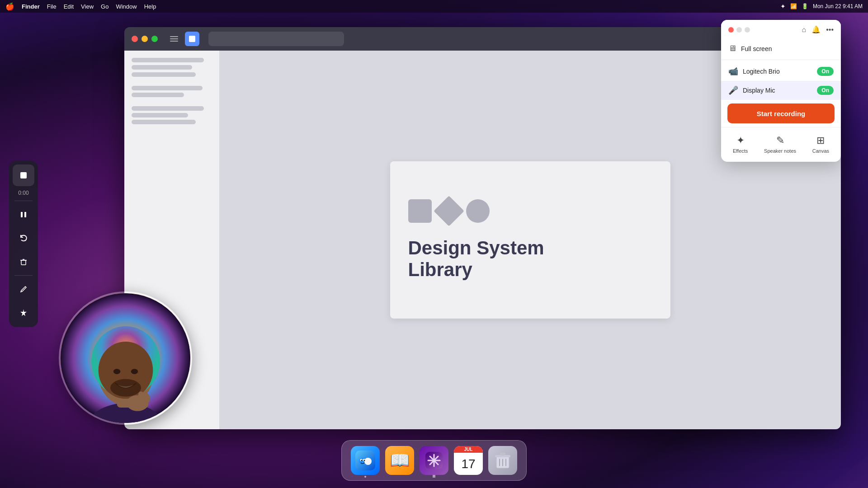 The width and height of the screenshot is (868, 488). I want to click on search-bar, so click(276, 39).